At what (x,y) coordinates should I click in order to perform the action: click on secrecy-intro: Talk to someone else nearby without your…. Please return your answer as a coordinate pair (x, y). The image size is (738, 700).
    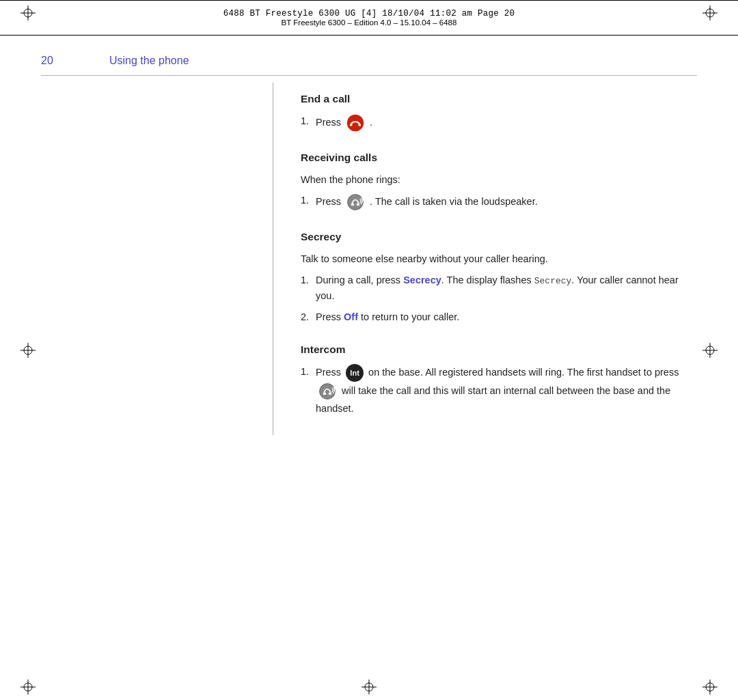
    Looking at the image, I should click on (499, 259).